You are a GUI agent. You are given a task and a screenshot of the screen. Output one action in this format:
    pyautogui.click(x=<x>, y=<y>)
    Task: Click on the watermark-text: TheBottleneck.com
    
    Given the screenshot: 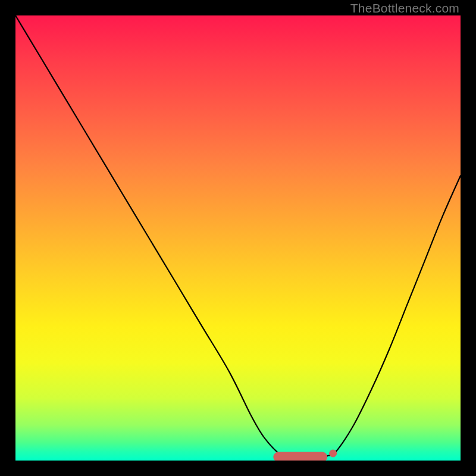 What is the action you would take?
    pyautogui.click(x=405, y=8)
    